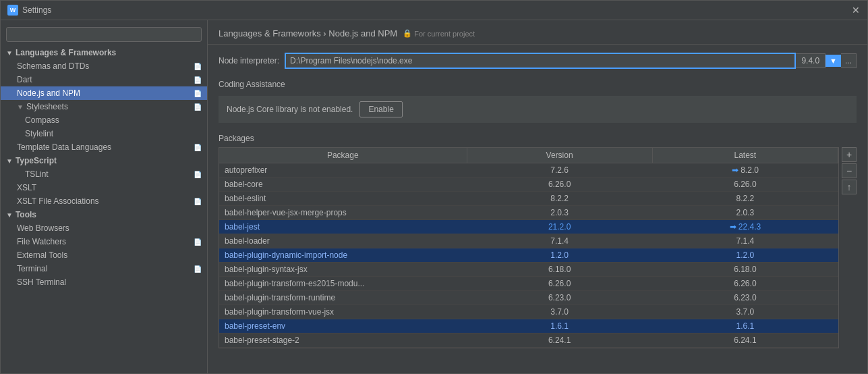 This screenshot has height=374, width=868. Describe the element at coordinates (36, 161) in the screenshot. I see `section-label: TypeScript` at that location.